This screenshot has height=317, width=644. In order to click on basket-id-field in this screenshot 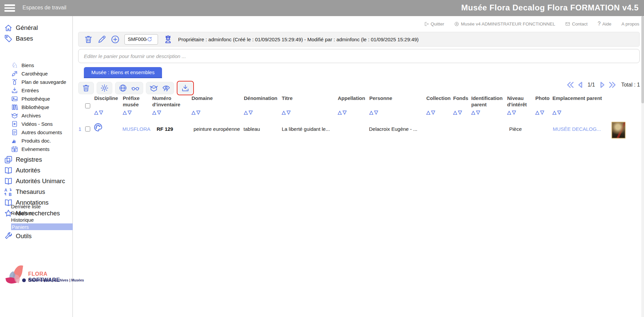, I will do `click(141, 40)`.